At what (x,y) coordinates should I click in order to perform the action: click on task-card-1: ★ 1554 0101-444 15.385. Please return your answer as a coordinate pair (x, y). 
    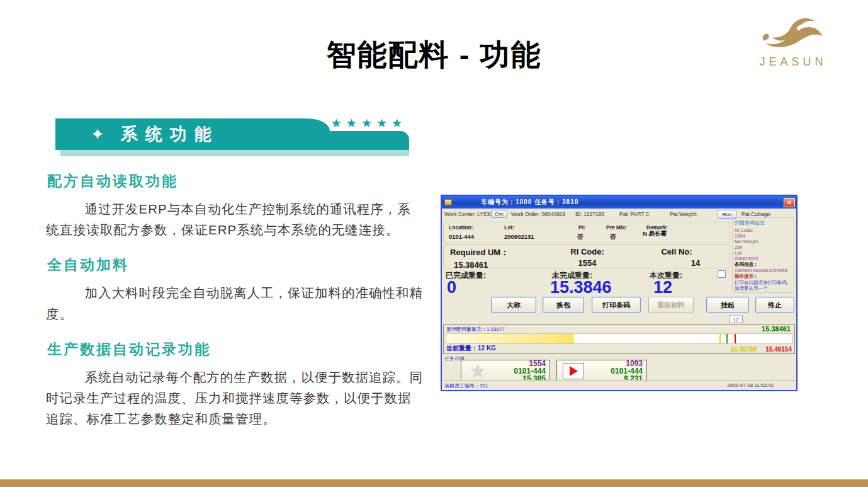
    Looking at the image, I should click on (505, 371).